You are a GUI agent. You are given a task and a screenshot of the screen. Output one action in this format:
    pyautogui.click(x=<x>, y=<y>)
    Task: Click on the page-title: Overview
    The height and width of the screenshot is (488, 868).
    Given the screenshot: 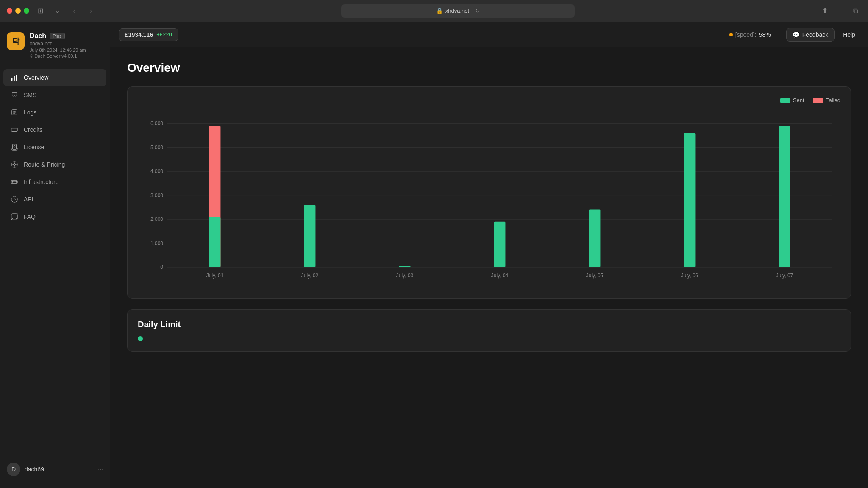 What is the action you would take?
    pyautogui.click(x=489, y=68)
    